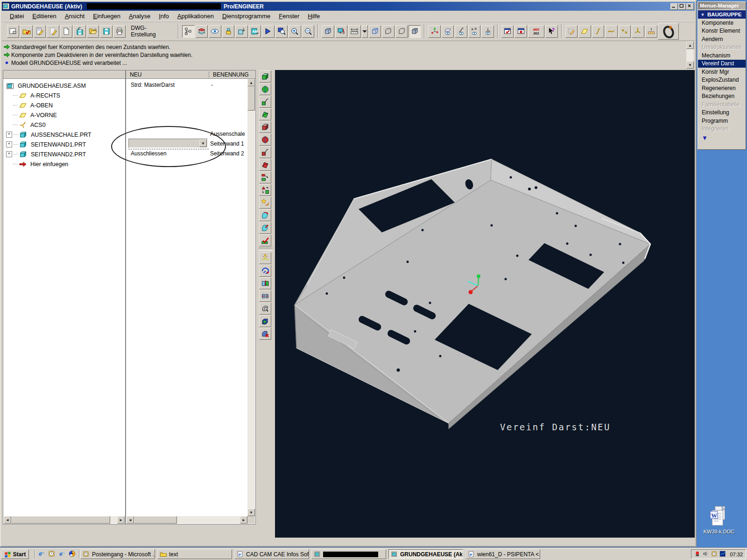 Image resolution: width=747 pixels, height=560 pixels. I want to click on tray-network-icon, so click(723, 554).